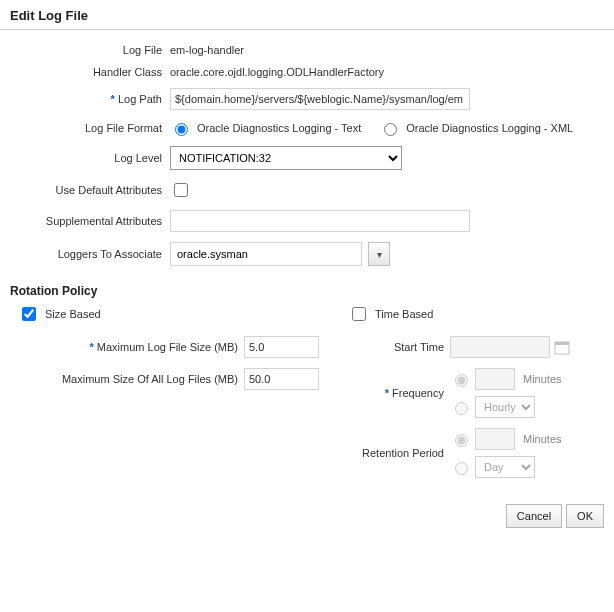 The width and height of the screenshot is (614, 612). Describe the element at coordinates (359, 314) in the screenshot. I see `time-based-checkbox` at that location.